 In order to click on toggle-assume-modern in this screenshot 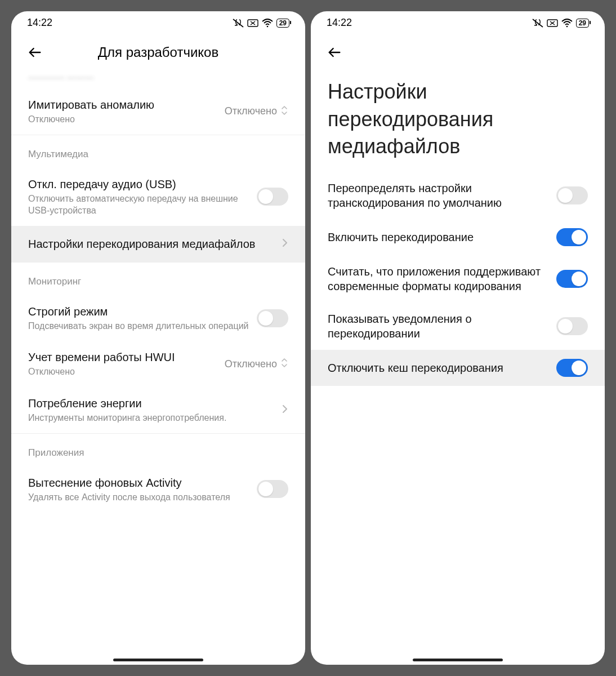, I will do `click(572, 279)`.